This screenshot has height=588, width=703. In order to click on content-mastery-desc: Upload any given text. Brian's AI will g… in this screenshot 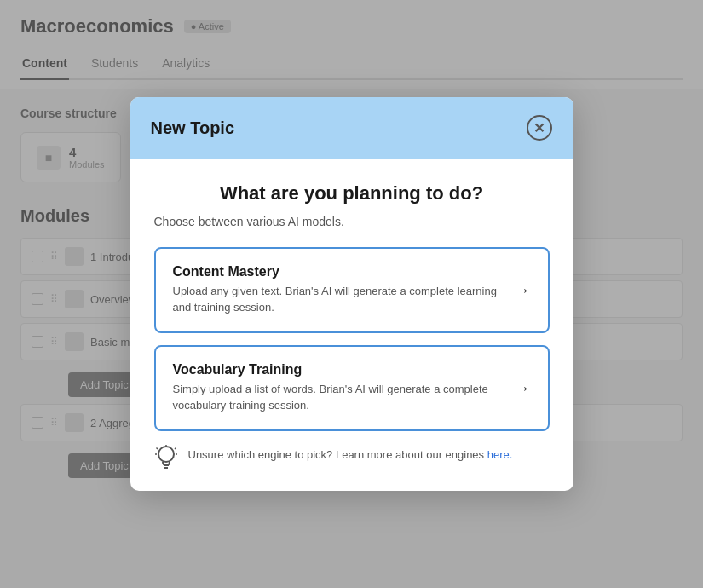, I will do `click(337, 300)`.